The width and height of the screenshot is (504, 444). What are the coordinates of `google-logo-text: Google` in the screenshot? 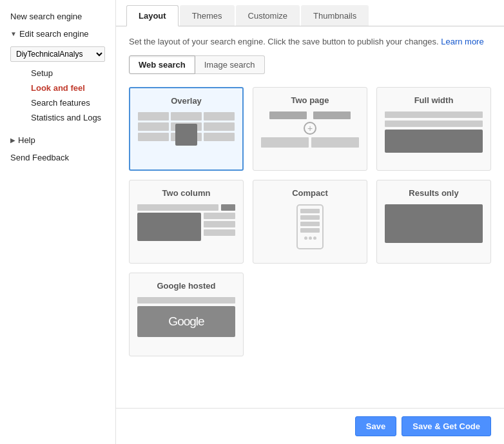 It's located at (186, 322).